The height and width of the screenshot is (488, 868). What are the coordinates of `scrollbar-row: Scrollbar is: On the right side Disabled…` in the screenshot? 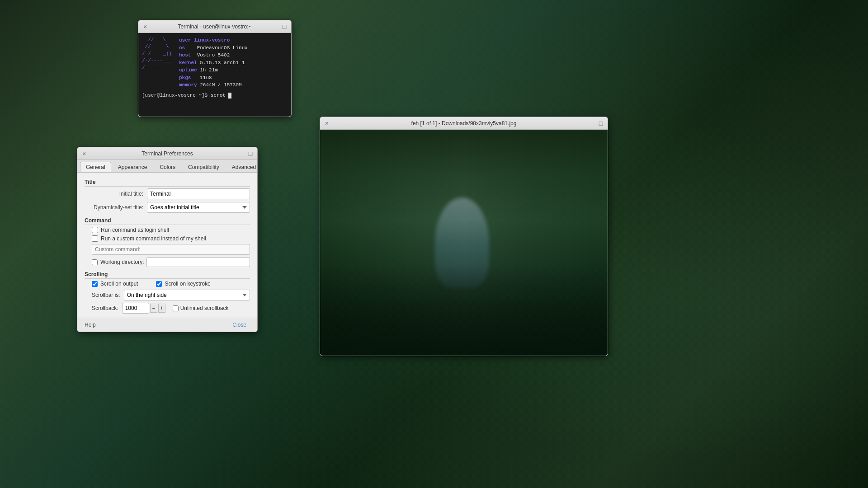 It's located at (171, 295).